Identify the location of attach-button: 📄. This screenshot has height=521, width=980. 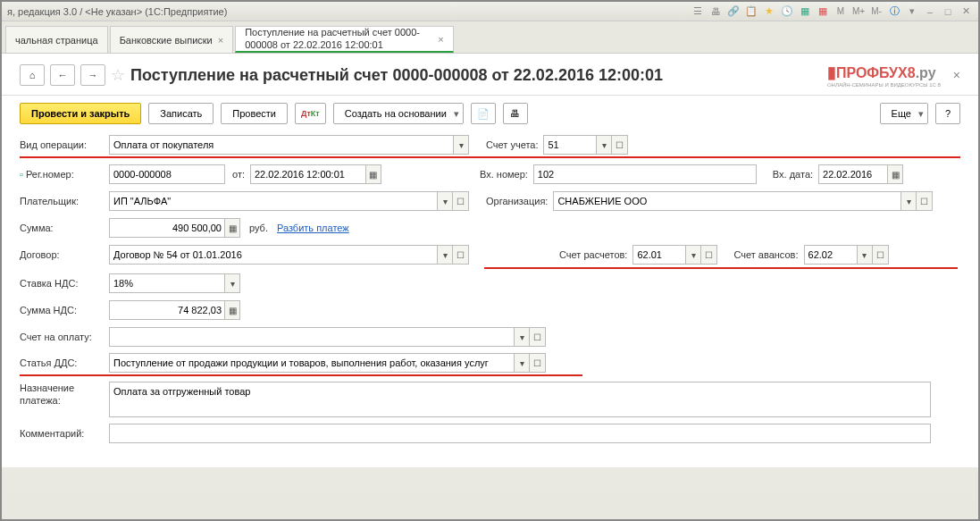
(483, 113).